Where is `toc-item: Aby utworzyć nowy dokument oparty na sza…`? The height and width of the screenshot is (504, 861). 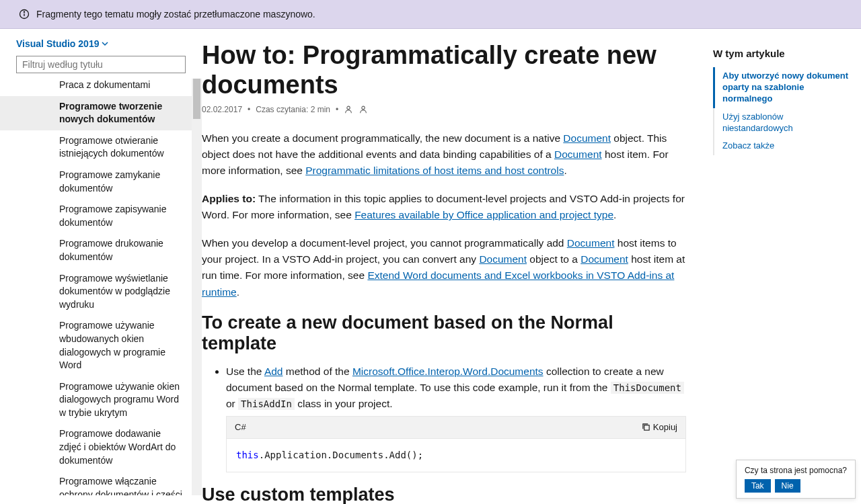 toc-item: Aby utworzyć nowy dokument oparty na sza… is located at coordinates (782, 87).